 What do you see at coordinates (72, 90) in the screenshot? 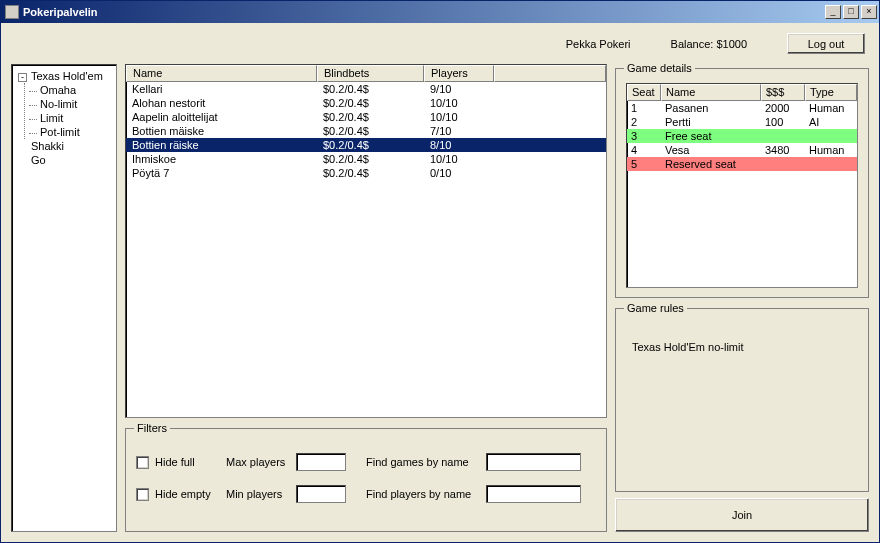
I see `tree-node-omaha: Omaha` at bounding box center [72, 90].